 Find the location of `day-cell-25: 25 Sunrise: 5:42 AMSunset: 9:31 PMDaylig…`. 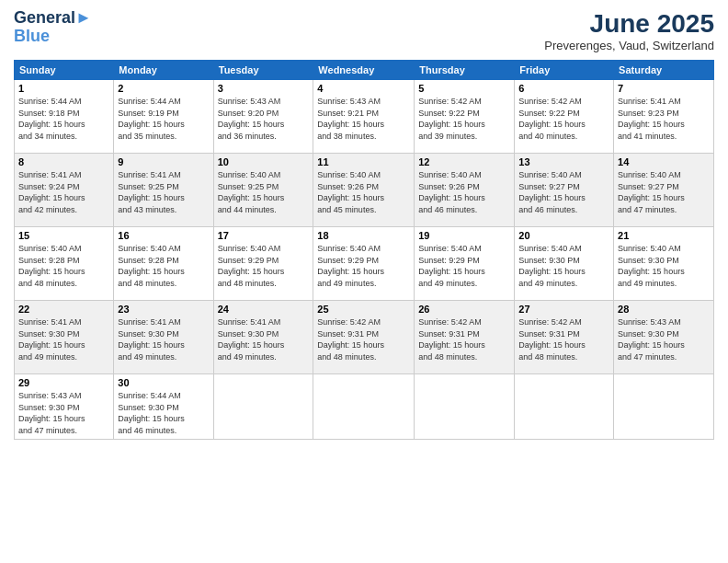

day-cell-25: 25 Sunrise: 5:42 AMSunset: 9:31 PMDaylig… is located at coordinates (364, 338).